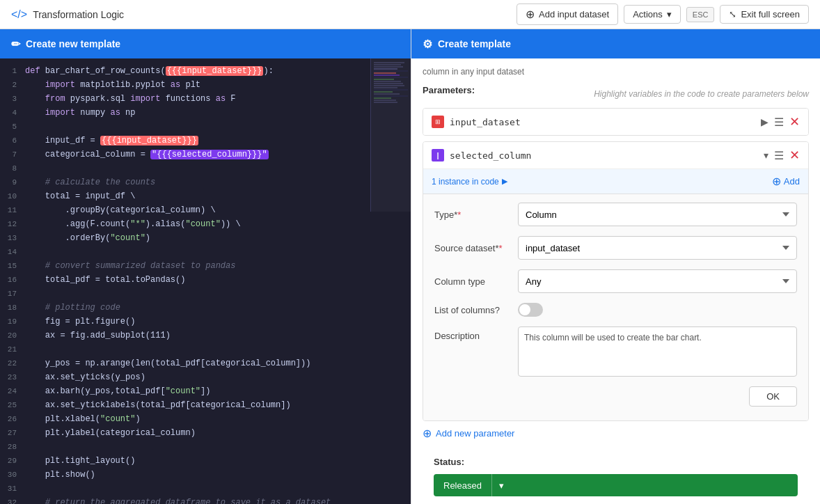  I want to click on code-line-24: 24 ax.barh(y_pos,total_pdf["count"]), so click(205, 391).